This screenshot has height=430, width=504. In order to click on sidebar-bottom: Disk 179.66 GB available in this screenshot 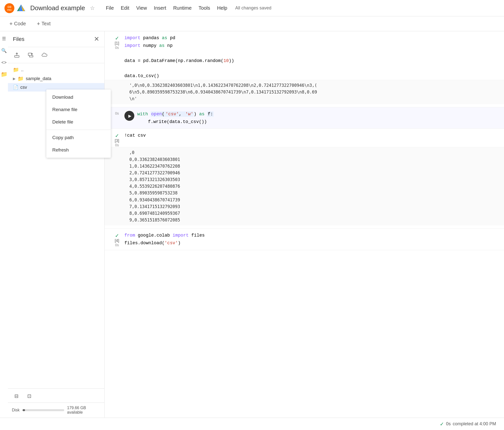, I will do `click(56, 410)`.